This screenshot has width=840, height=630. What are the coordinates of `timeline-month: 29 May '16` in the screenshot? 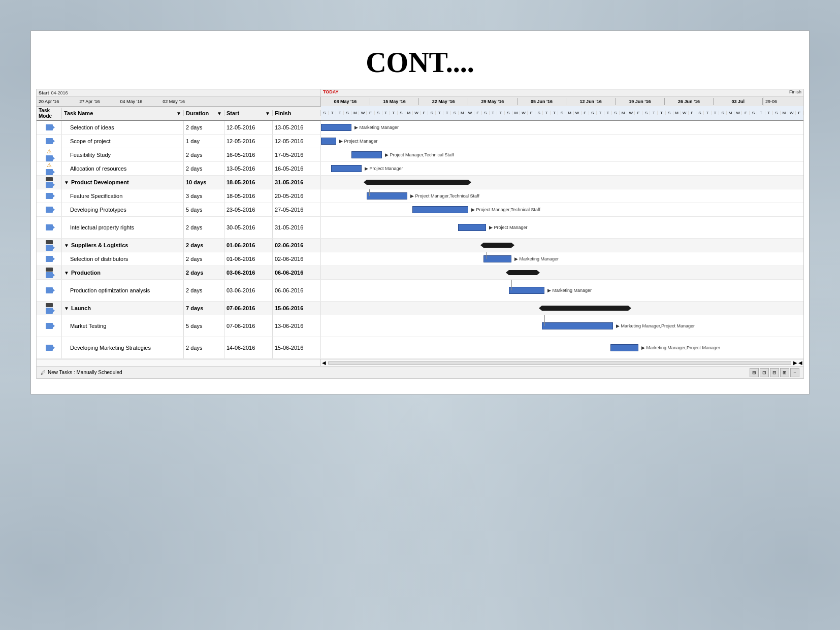 It's located at (493, 102).